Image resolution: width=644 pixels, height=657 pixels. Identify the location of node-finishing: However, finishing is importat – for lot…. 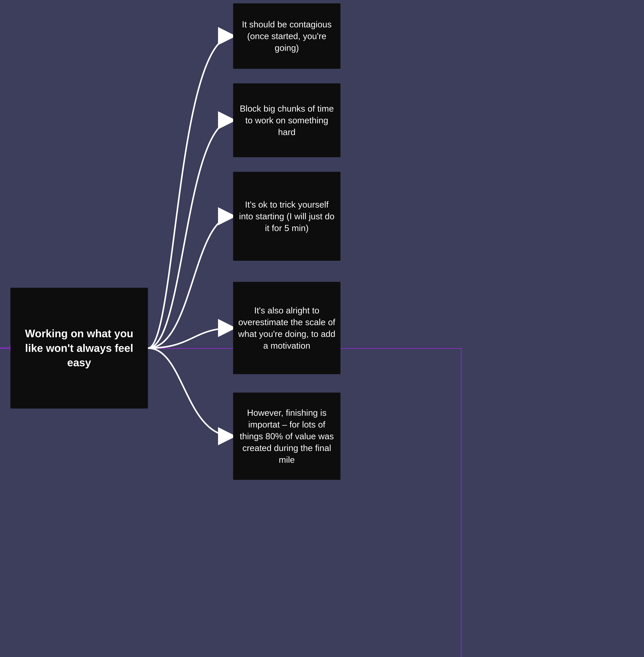
(287, 436).